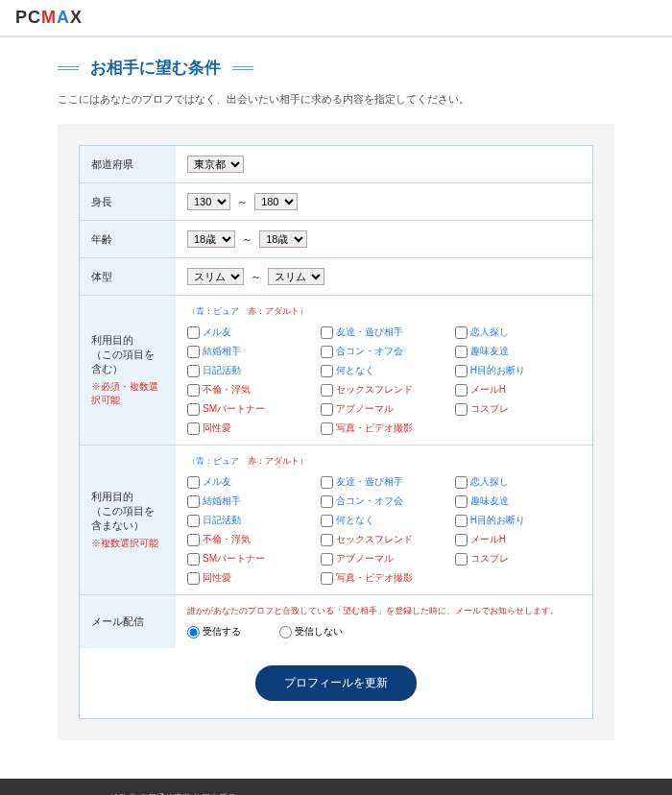  What do you see at coordinates (488, 390) in the screenshot?
I see `include-label: メールH` at bounding box center [488, 390].